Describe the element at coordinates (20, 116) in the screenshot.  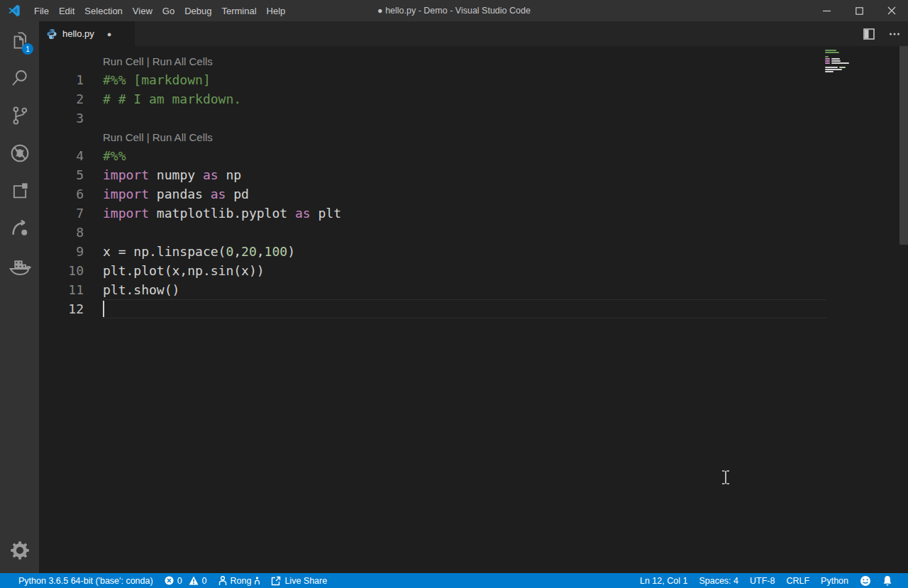
I see `git-branch-icon` at that location.